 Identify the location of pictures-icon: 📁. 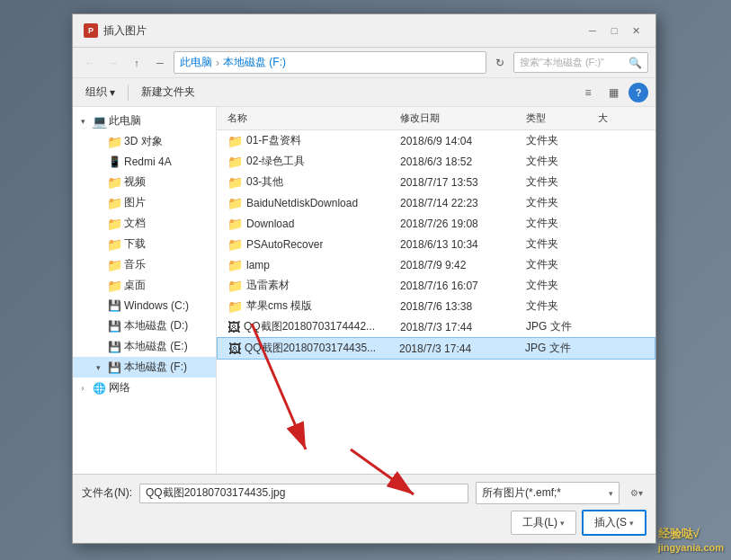
(114, 203).